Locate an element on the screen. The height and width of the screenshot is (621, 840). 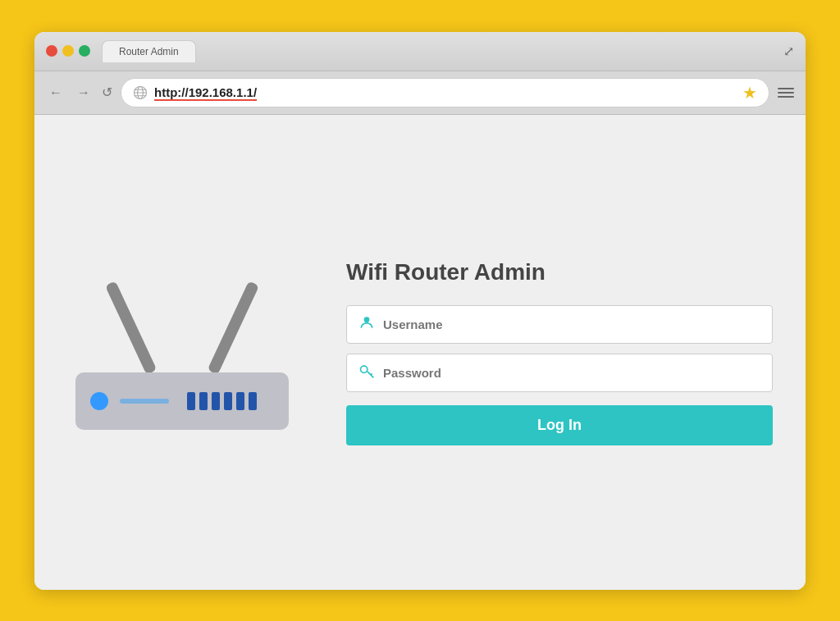
router-bar is located at coordinates (144, 401).